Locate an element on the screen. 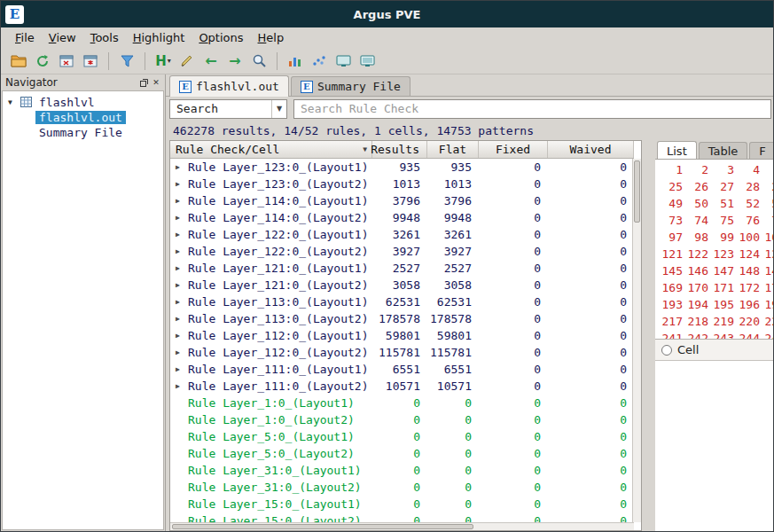 This screenshot has width=774, height=532. result-number: 221 is located at coordinates (766, 323).